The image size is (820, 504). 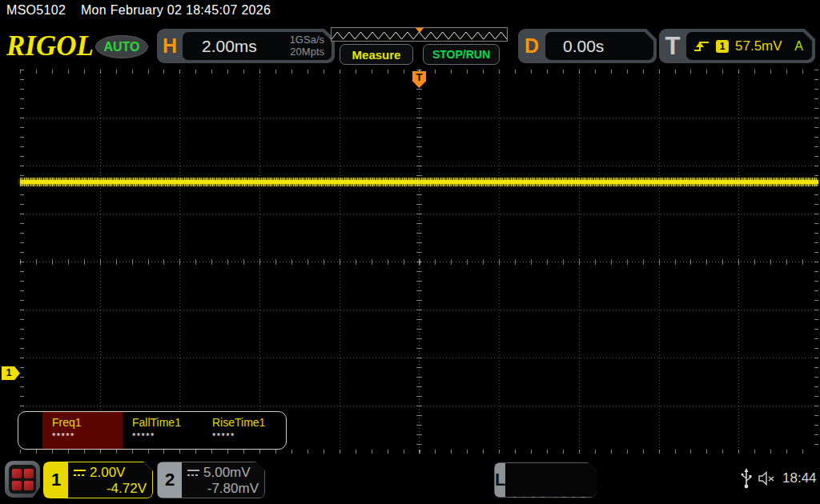 What do you see at coordinates (22, 479) in the screenshot?
I see `quick-menu-button` at bounding box center [22, 479].